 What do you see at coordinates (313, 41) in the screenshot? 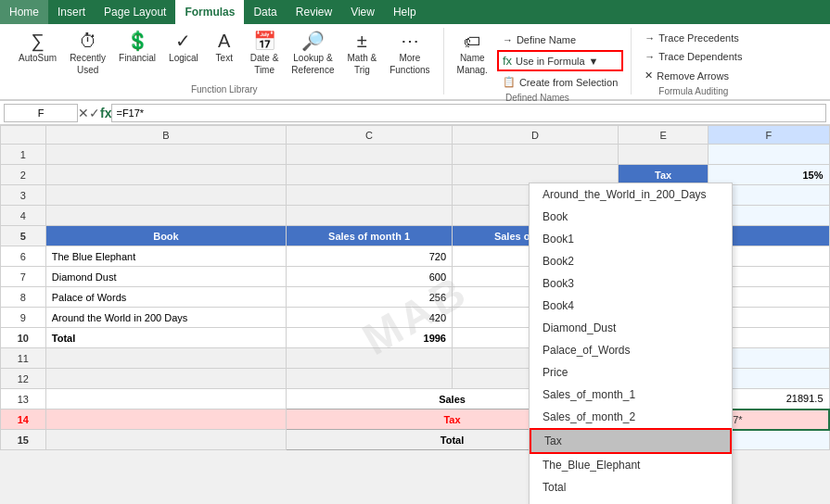
I see `lookup-icon: 🔎` at bounding box center [313, 41].